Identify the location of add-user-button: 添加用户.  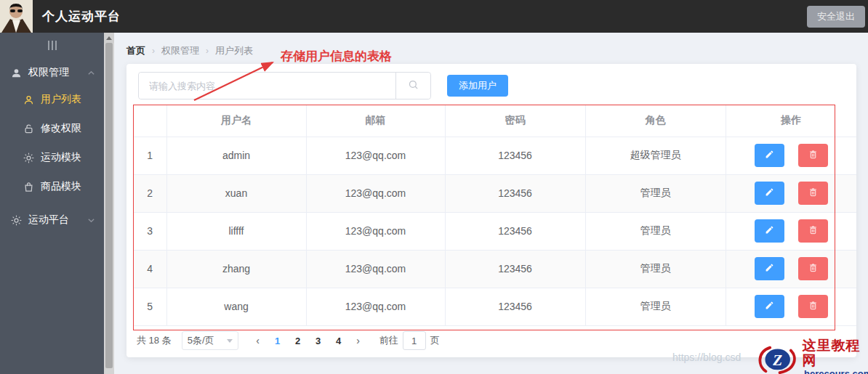
(478, 86).